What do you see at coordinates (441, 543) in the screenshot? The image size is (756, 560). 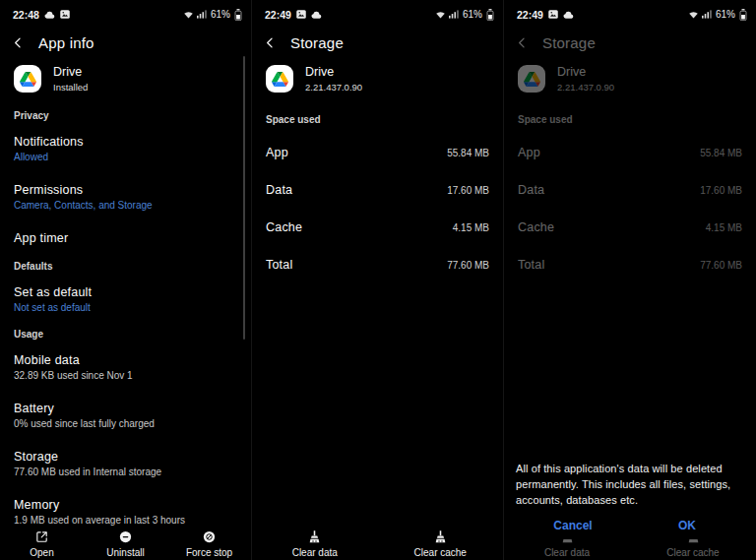 I see `clear-cache-button: Clear cache` at bounding box center [441, 543].